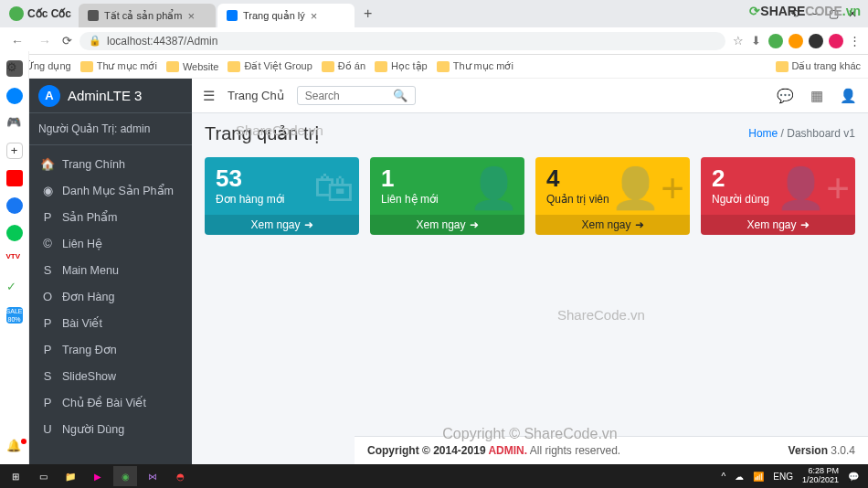  What do you see at coordinates (855, 40) in the screenshot?
I see `menu-icon: ⋮` at bounding box center [855, 40].